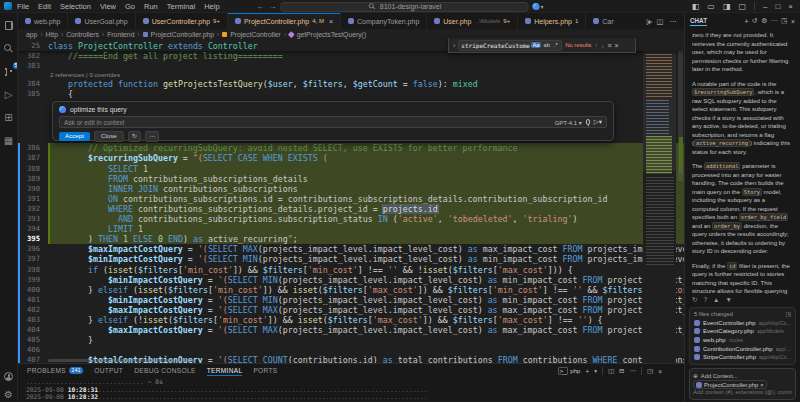  What do you see at coordinates (9, 94) in the screenshot?
I see `run-debug-icon: ▷` at bounding box center [9, 94].